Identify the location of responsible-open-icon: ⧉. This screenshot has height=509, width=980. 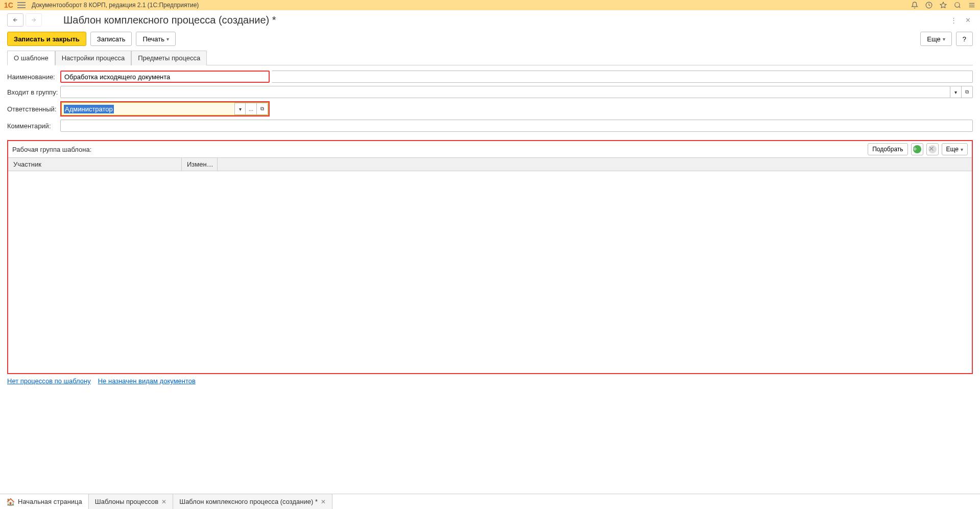
(262, 109).